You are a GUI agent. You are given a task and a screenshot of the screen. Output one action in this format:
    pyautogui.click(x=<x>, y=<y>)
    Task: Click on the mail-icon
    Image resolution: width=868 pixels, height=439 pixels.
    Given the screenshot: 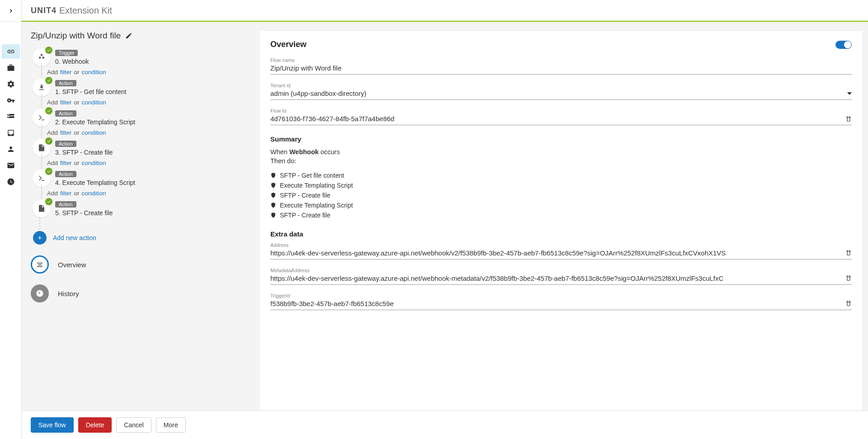 What is the action you would take?
    pyautogui.click(x=11, y=165)
    